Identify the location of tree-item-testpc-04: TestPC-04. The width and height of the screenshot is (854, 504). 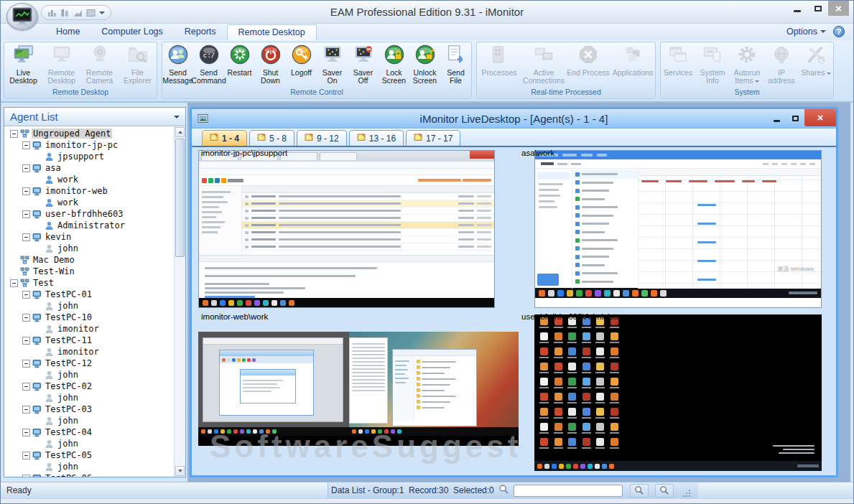
(89, 432).